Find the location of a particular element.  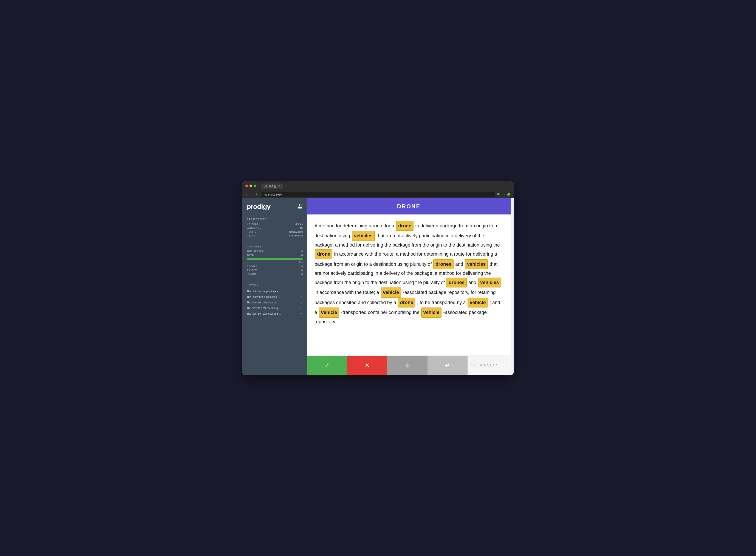

accept-label: ACCEPT is located at coordinates (252, 267).